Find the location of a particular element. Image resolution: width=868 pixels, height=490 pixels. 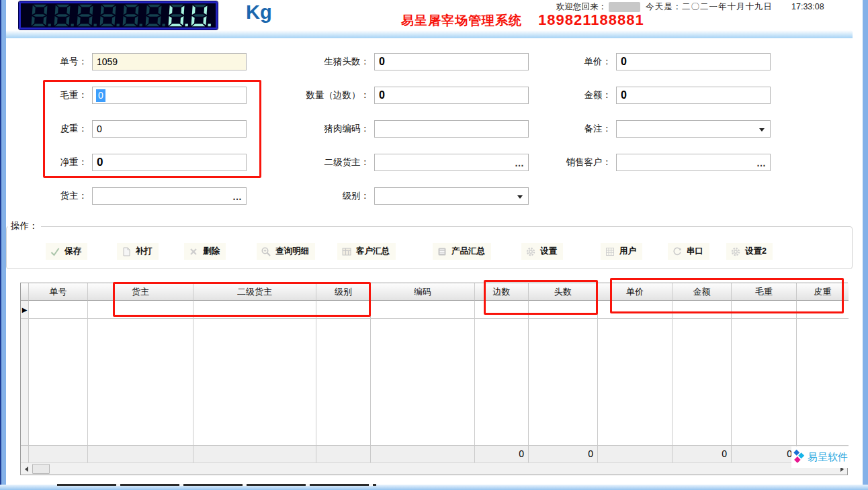

gross-weight-input: 0 is located at coordinates (169, 95).